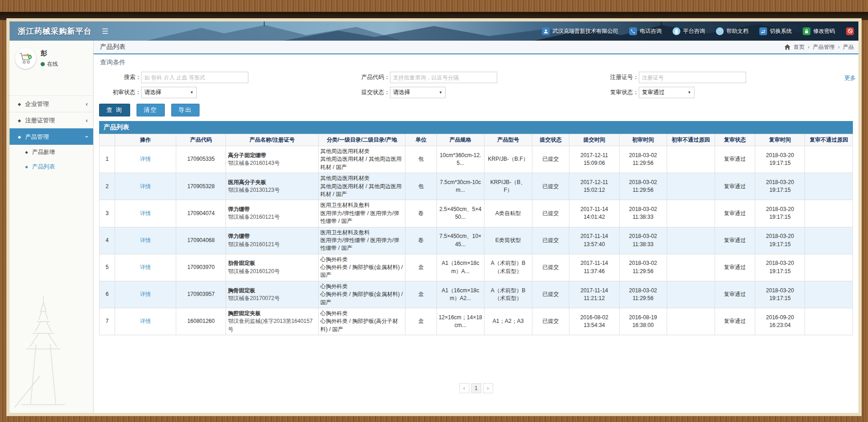 Image resolution: width=868 pixels, height=422 pixels. I want to click on search-input, so click(195, 78).